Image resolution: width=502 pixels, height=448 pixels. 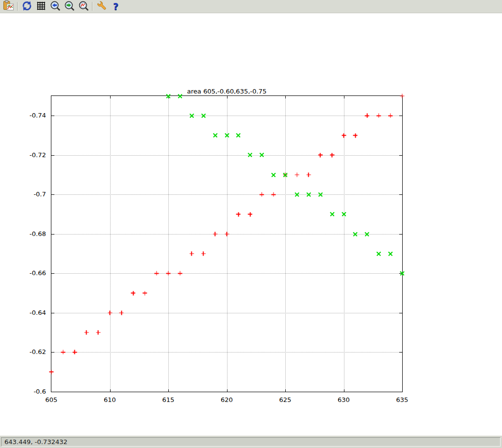 What do you see at coordinates (84, 7) in the screenshot?
I see `magnifier-plot-icon` at bounding box center [84, 7].